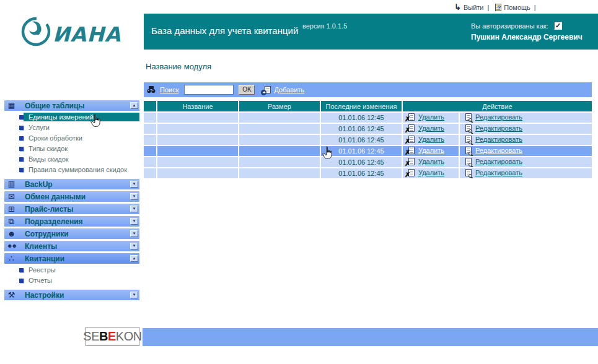 This screenshot has width=598, height=364. I want to click on sebekon-logo: SEBEKON, so click(113, 337).